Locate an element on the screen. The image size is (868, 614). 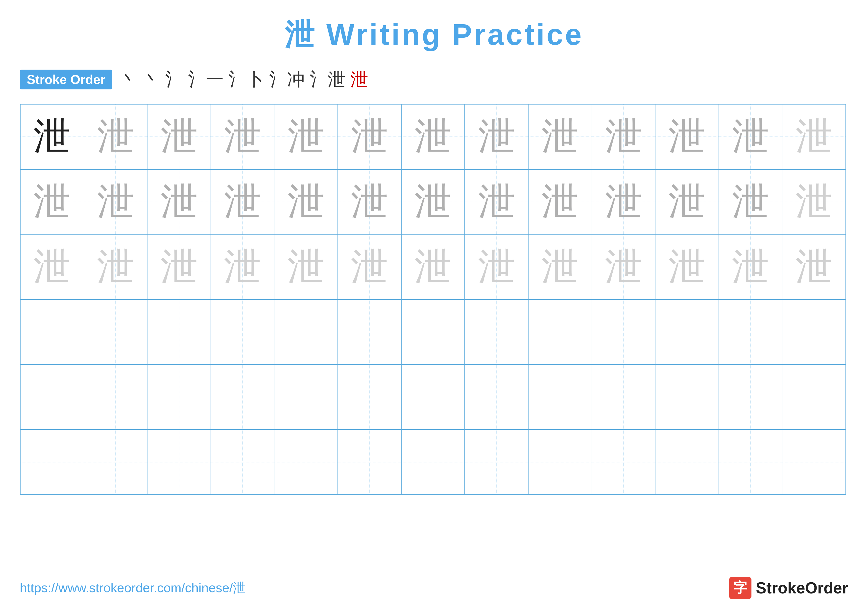
stroke-step-7: 氵泄 is located at coordinates (327, 79).